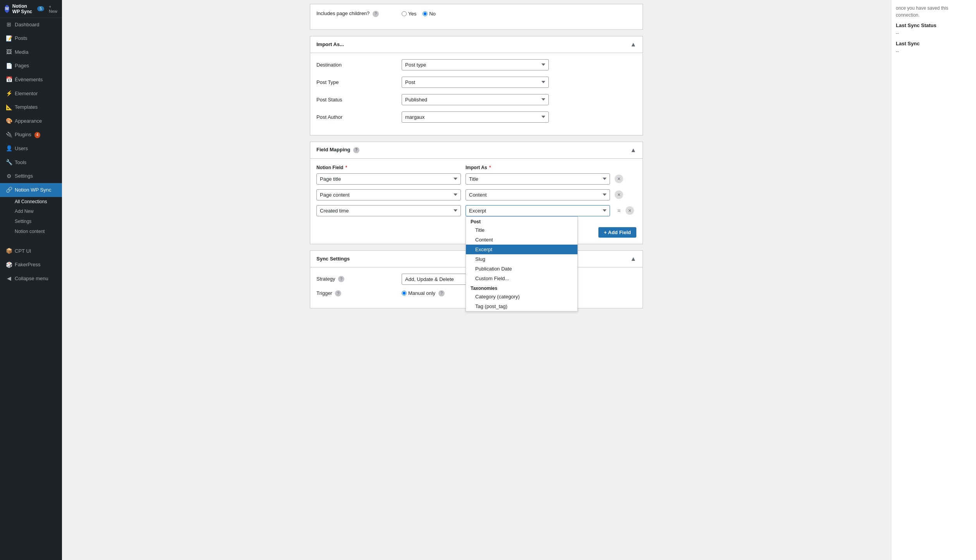 This screenshot has height=560, width=976. I want to click on field-mapping-column-headers: Notion Field * Import As *, so click(476, 168).